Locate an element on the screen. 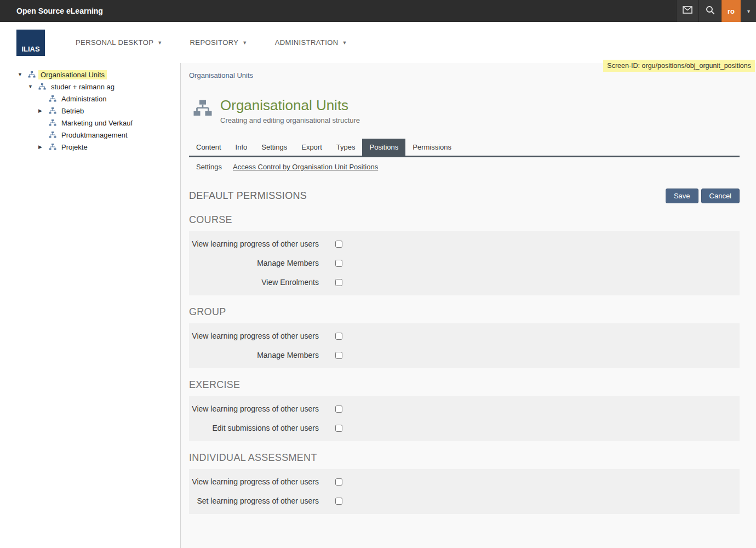 This screenshot has width=756, height=548. tree-label: Administration is located at coordinates (84, 99).